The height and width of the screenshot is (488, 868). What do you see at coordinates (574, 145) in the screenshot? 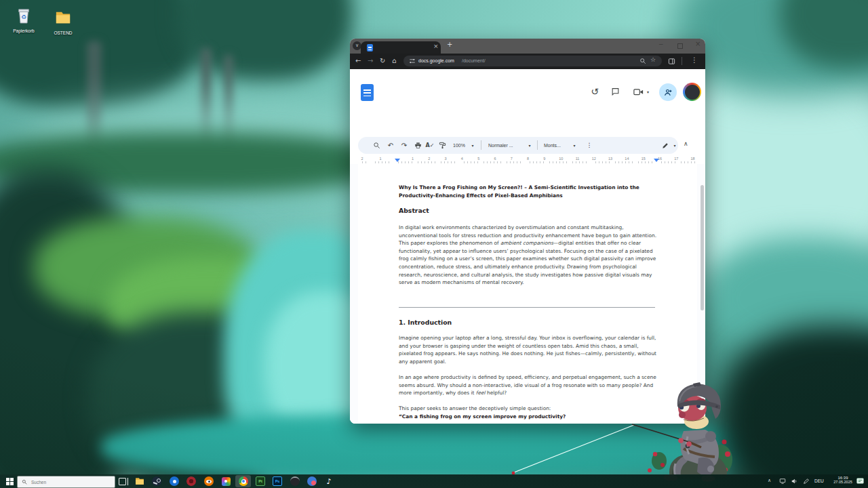
I see `font-caret-icon: ▾` at bounding box center [574, 145].